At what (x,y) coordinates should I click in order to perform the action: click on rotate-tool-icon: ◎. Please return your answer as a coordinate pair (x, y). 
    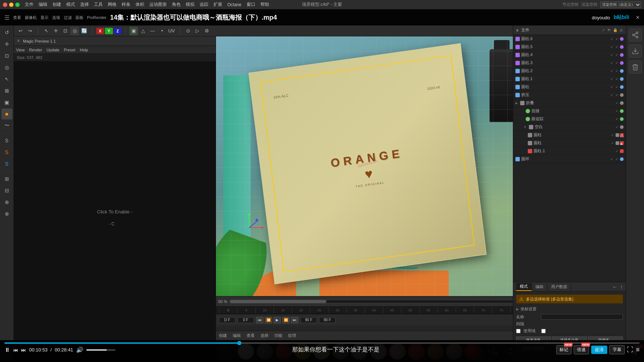
    Looking at the image, I should click on (75, 31).